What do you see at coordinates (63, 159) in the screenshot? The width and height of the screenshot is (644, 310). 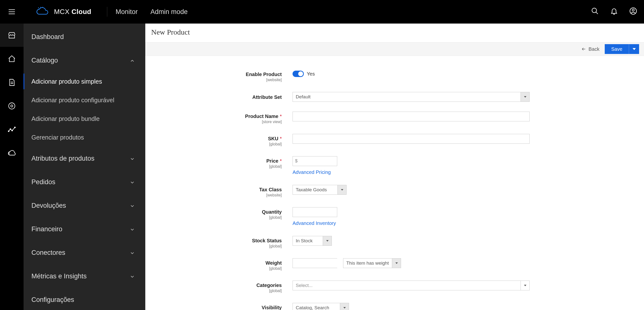 I see `sidebar-item-label: Atributos de produtos` at bounding box center [63, 159].